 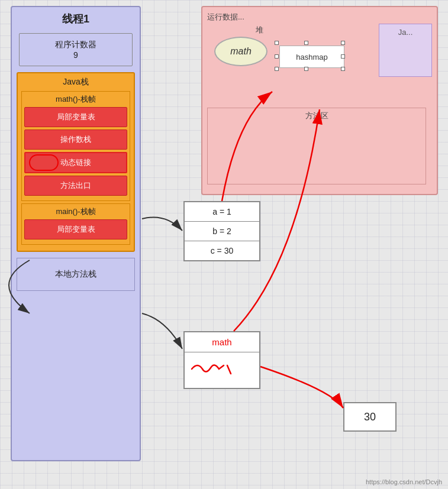 What do you see at coordinates (370, 417) in the screenshot?
I see `value-box-30: 30` at bounding box center [370, 417].